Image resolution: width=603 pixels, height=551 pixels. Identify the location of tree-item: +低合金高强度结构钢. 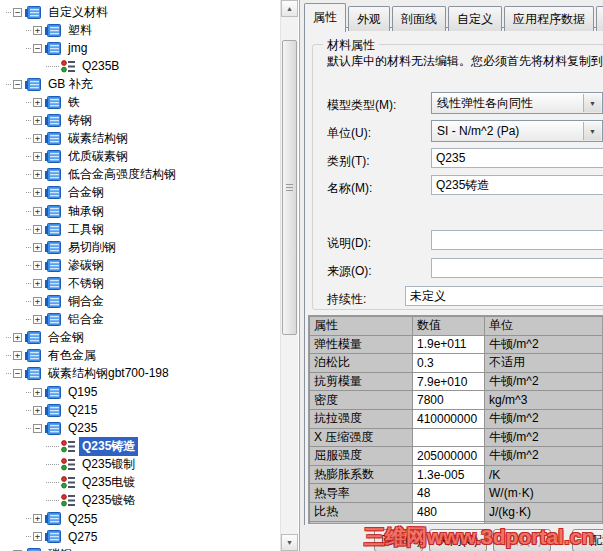
(142, 175).